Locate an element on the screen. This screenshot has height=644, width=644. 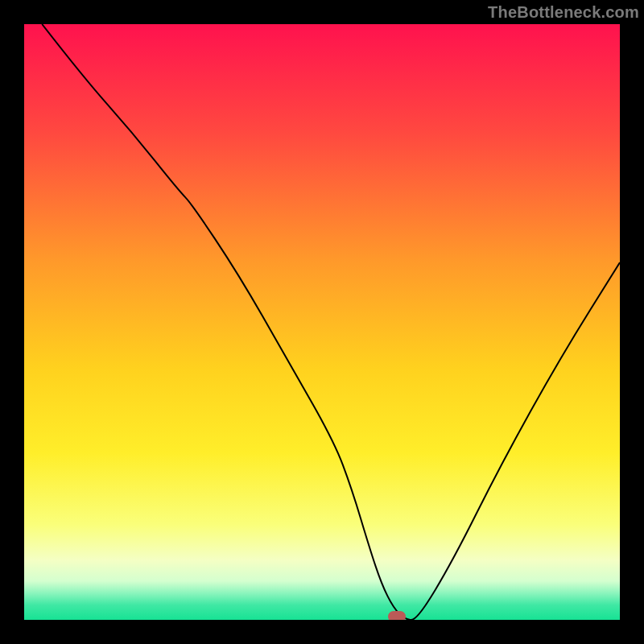
watermark-text: TheBottleneck.com is located at coordinates (564, 13).